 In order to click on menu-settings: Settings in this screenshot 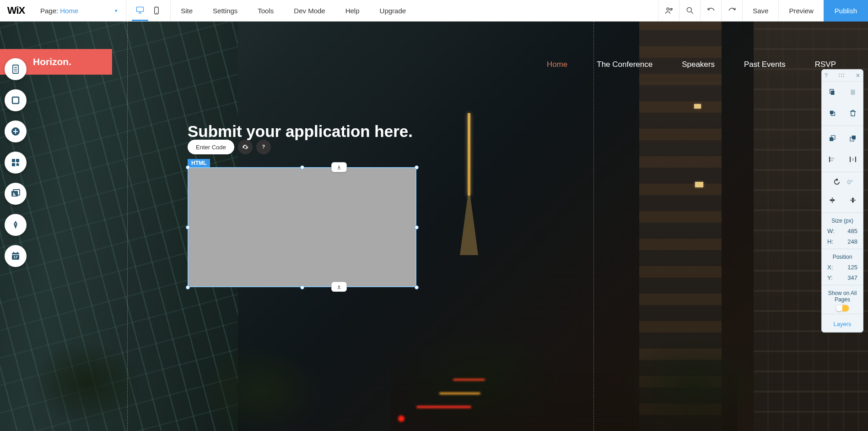, I will do `click(225, 11)`.